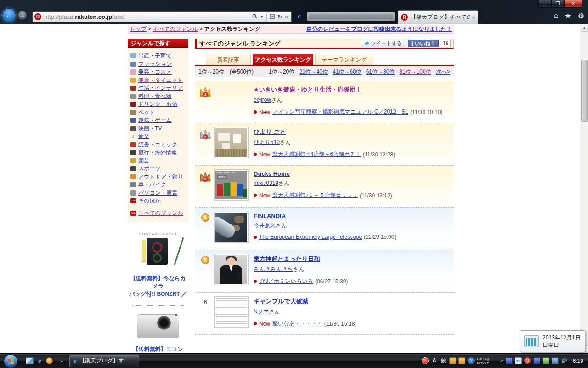  What do you see at coordinates (158, 265) in the screenshot?
I see `ad-bonzart: BONZART AMPEL 【送料無料】今ならカメラバッグ付!! BONZRT …` at bounding box center [158, 265].